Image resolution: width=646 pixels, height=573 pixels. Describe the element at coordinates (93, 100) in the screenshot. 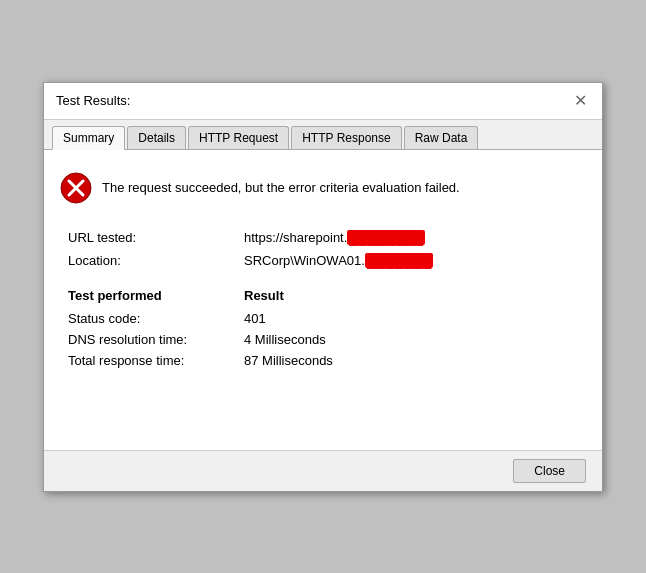

I see `dialog-title: Test Results:` at that location.